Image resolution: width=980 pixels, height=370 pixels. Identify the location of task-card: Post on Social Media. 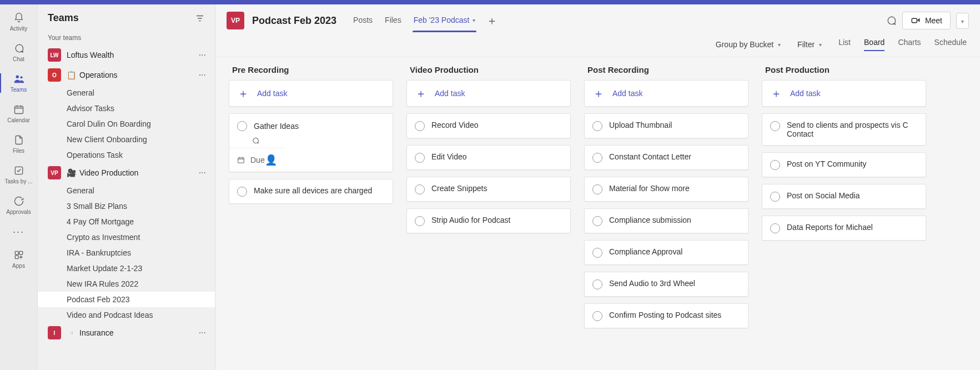
(844, 197).